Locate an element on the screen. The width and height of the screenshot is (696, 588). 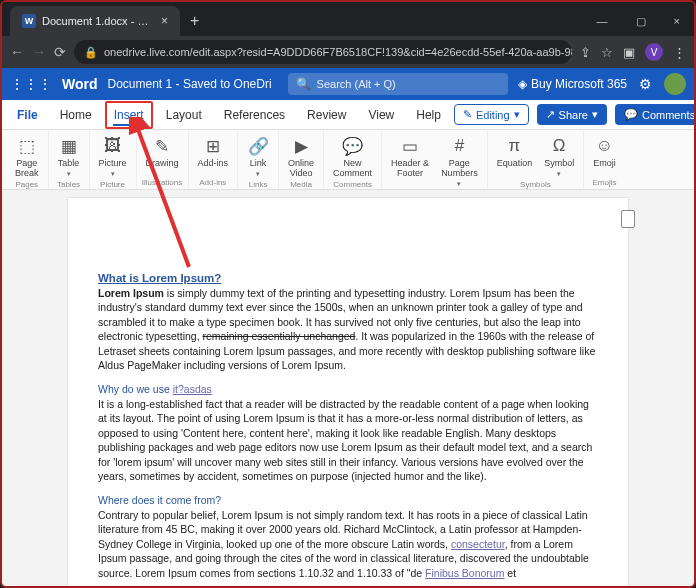
video-icon: ▶ is located at coordinates (302, 146).